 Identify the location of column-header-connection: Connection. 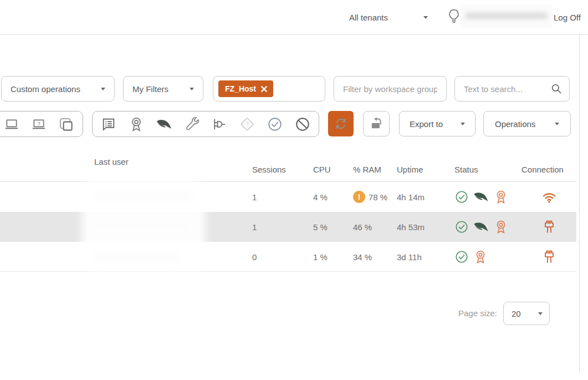
(549, 170).